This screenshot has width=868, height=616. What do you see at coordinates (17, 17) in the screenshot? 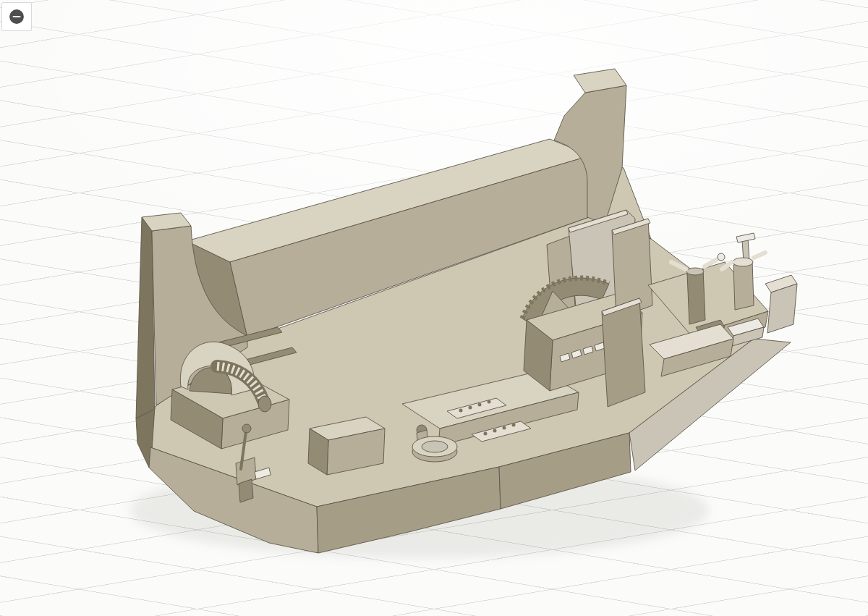
I see `collapse-panel-button` at bounding box center [17, 17].